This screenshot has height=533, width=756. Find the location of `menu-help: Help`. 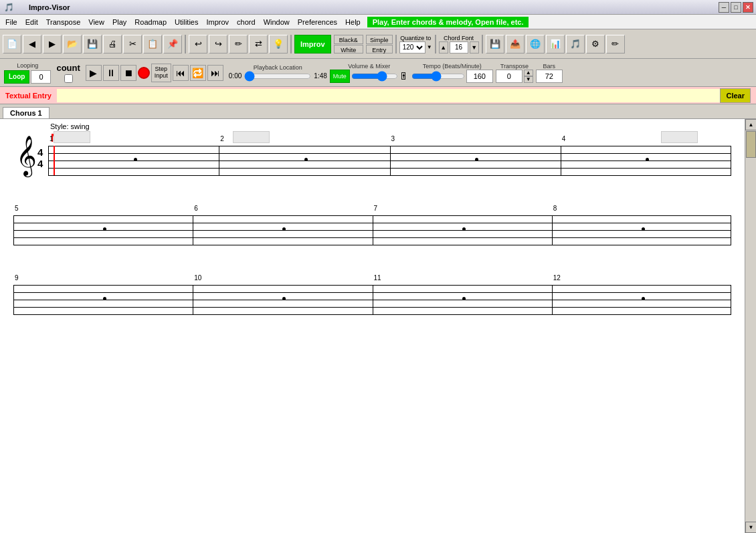

menu-help: Help is located at coordinates (353, 22).